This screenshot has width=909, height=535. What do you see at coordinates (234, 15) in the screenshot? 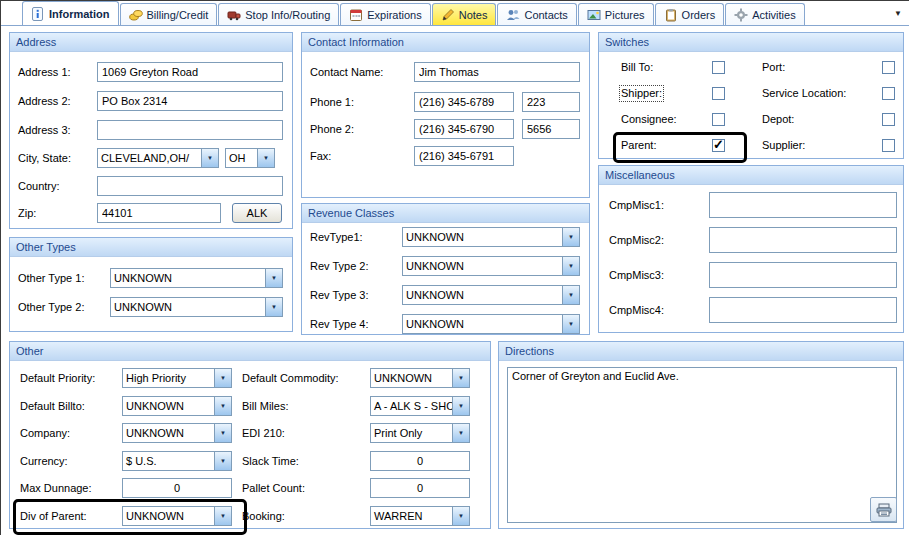
I see `stop-routing-icon` at bounding box center [234, 15].